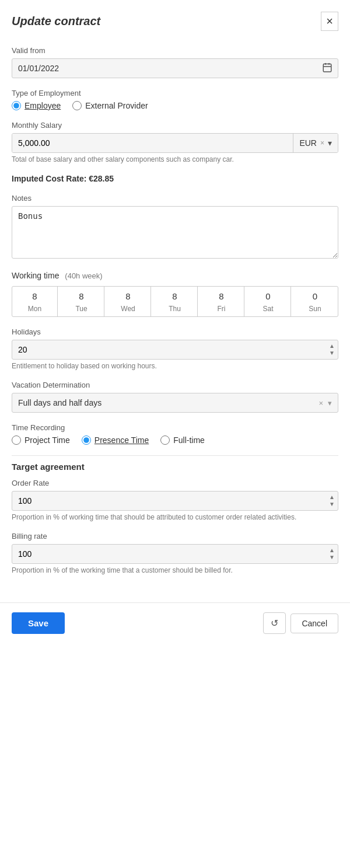 This screenshot has width=350, height=868. Describe the element at coordinates (175, 179) in the screenshot. I see `imputed-cost-label: Imputed Cost Rate: €28.85` at that location.